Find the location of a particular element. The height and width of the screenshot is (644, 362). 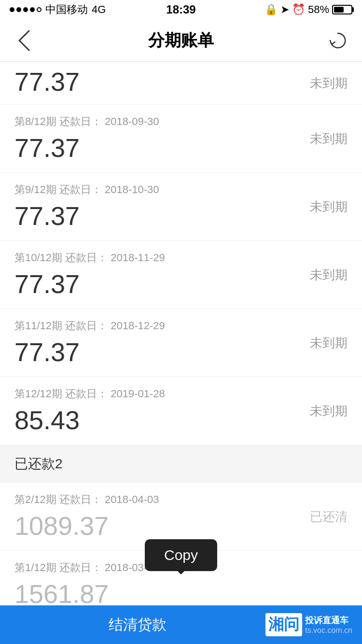

bill-meta: 第2/12期 还款日： 2018-04-03 is located at coordinates (181, 500).